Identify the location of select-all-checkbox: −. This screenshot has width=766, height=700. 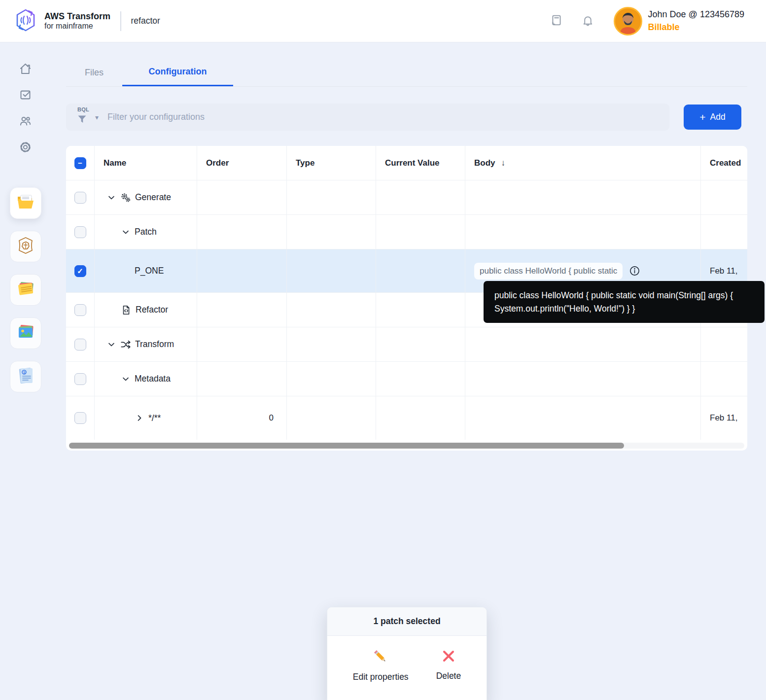
(80, 163).